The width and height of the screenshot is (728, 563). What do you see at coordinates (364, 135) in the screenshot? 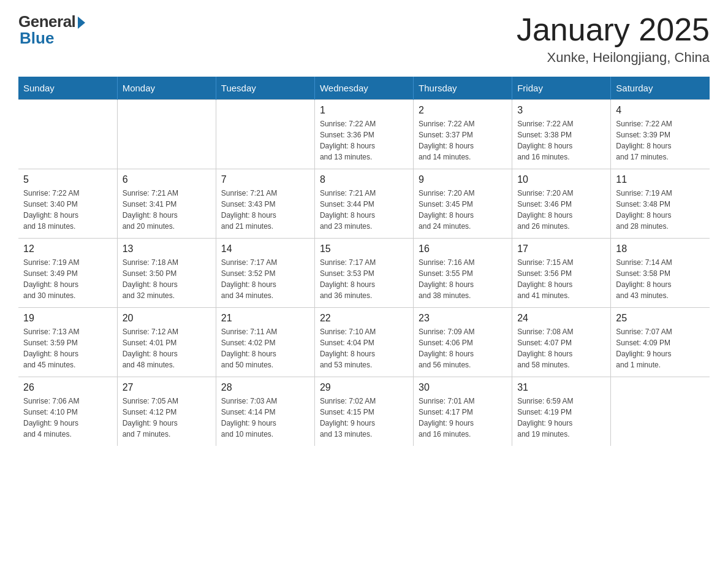
I see `calendar-cell: 1Sunrise: 7:22 AM Sunset: 3:36 PM Daylig…` at bounding box center [364, 135].